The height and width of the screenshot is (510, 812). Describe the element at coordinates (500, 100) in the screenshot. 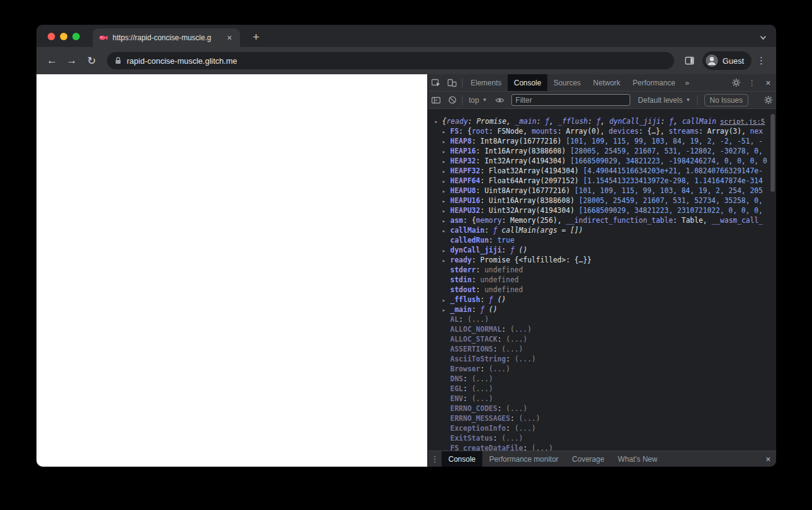

I see `eye-icon` at that location.